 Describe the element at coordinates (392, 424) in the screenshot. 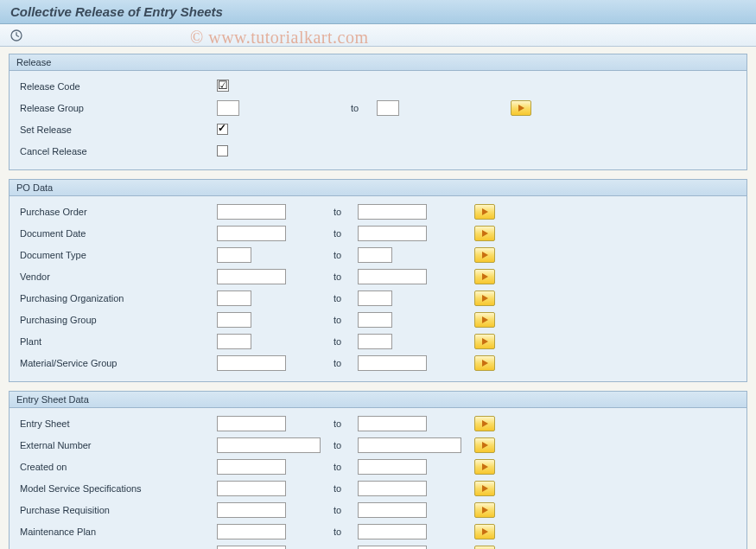

I see `entry_sheet-to-input` at that location.